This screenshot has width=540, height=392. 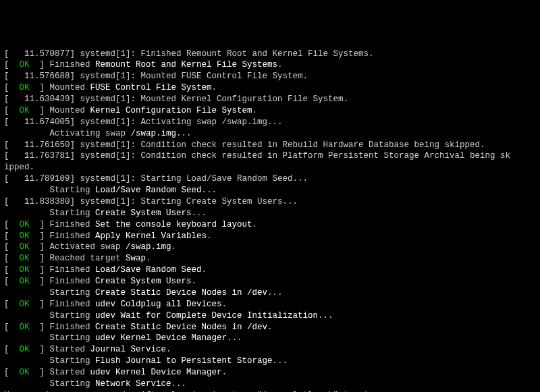 What do you see at coordinates (105, 270) in the screenshot?
I see `status-line: [ OK ] Finished Load/Save Random Seed.` at bounding box center [105, 270].